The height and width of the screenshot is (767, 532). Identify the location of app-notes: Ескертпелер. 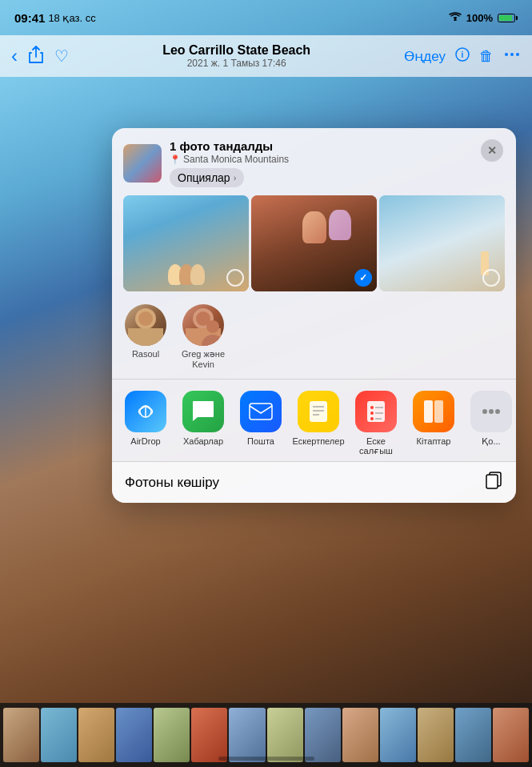
(318, 418).